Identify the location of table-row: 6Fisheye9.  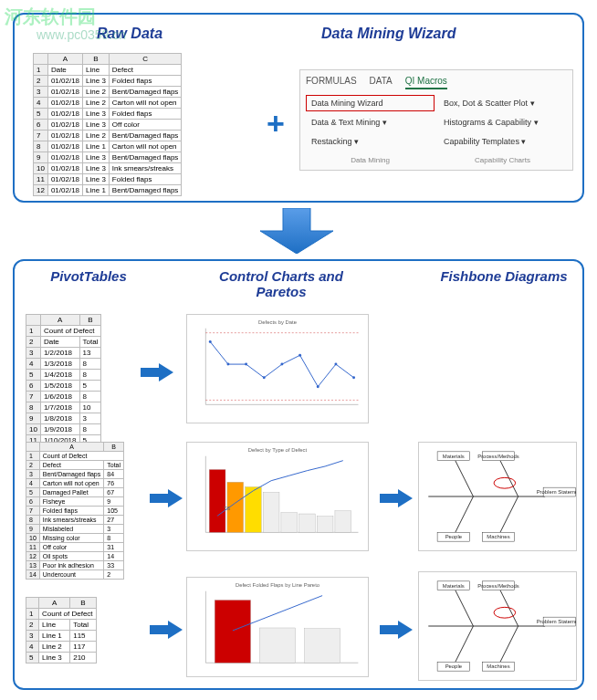
(75, 502).